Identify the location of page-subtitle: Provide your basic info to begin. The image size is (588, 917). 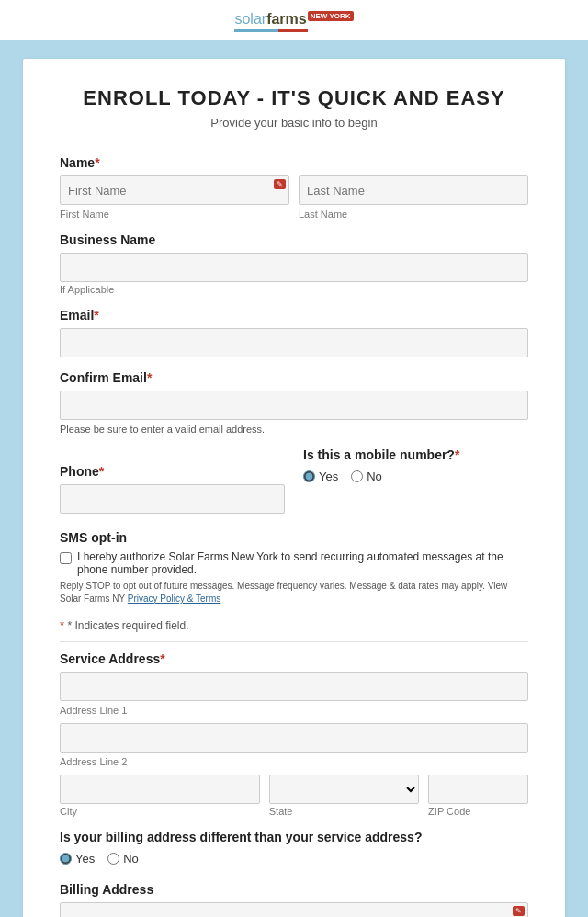
(294, 123).